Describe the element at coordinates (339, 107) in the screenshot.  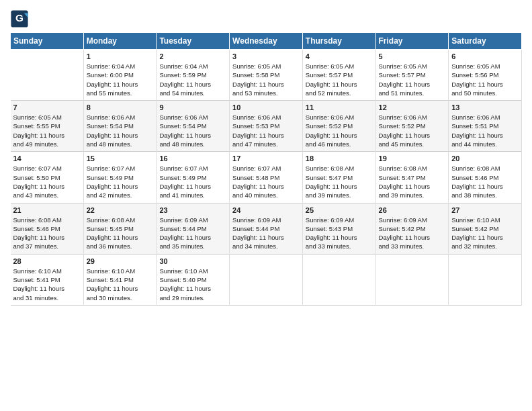
I see `day-number: 11` at that location.